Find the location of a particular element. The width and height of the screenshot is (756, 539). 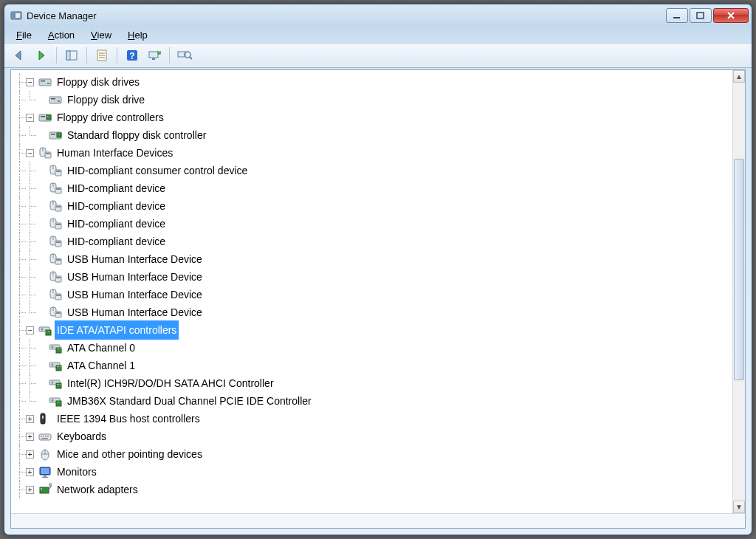

tree-item-floppy_drives: −Floppy disk drives is located at coordinates (374, 82).